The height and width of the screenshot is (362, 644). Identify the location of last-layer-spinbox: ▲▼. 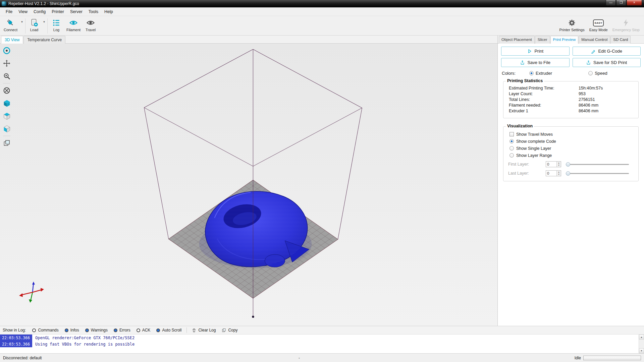
(553, 173).